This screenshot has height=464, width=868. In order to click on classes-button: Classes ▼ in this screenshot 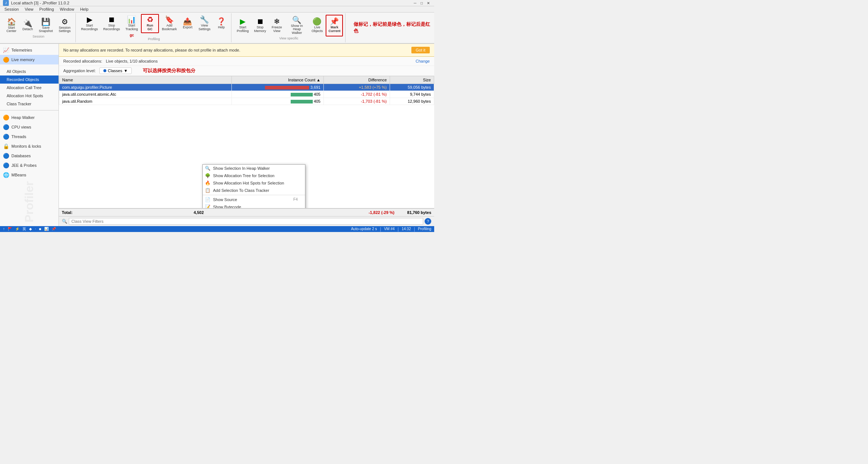, I will do `click(116, 71)`.